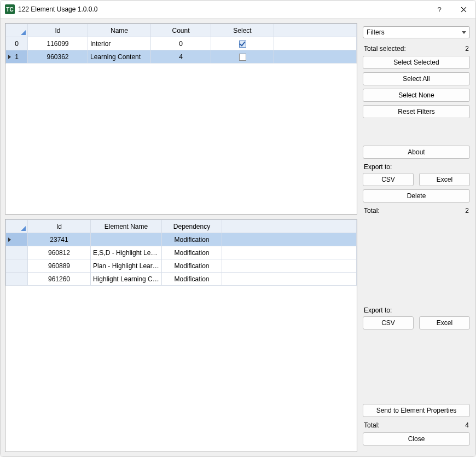  What do you see at coordinates (416, 152) in the screenshot?
I see `about-button: About` at bounding box center [416, 152].